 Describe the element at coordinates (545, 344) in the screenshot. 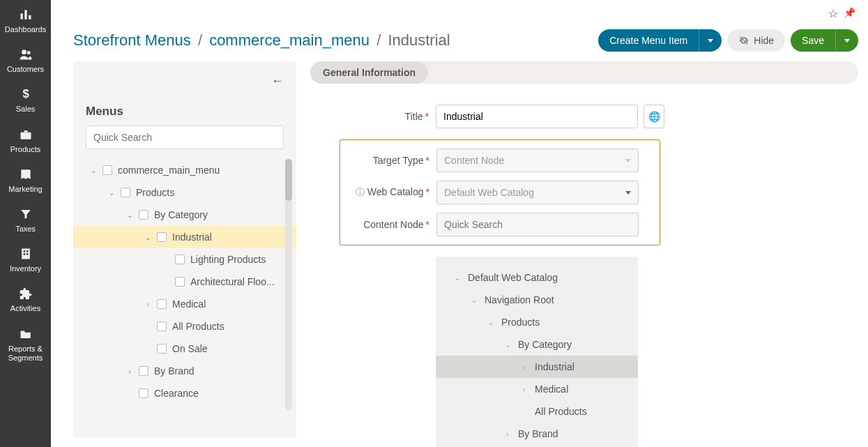

I see `catalog-label: By Category` at that location.